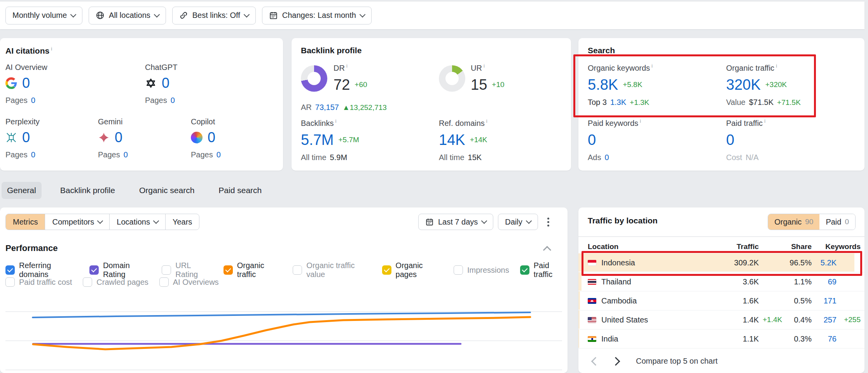 The height and width of the screenshot is (373, 868). Describe the element at coordinates (481, 270) in the screenshot. I see `toggle-impressions: Impressions` at that location.